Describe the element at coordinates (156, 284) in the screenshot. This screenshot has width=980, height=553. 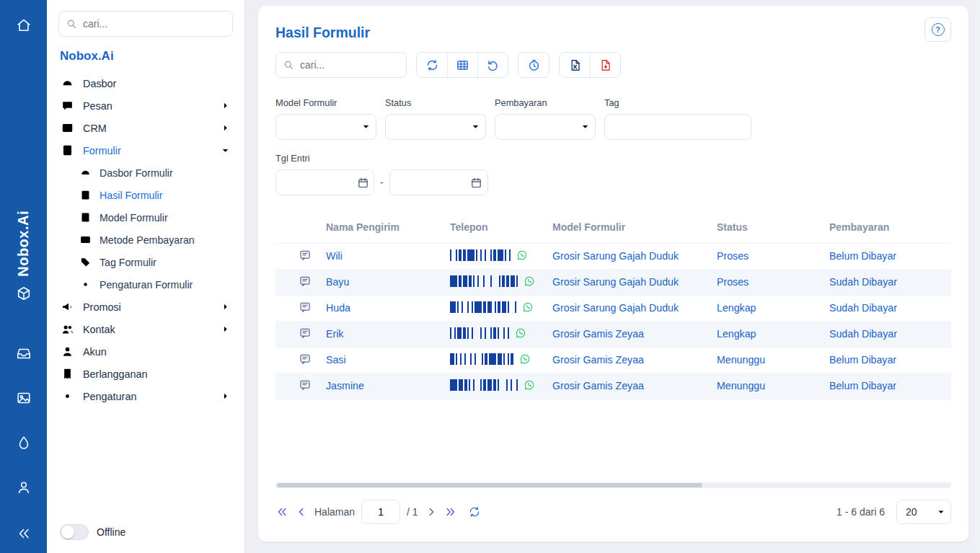
I see `sidebar-item-pengaturan-formulir: Pengaturan Formulir` at that location.